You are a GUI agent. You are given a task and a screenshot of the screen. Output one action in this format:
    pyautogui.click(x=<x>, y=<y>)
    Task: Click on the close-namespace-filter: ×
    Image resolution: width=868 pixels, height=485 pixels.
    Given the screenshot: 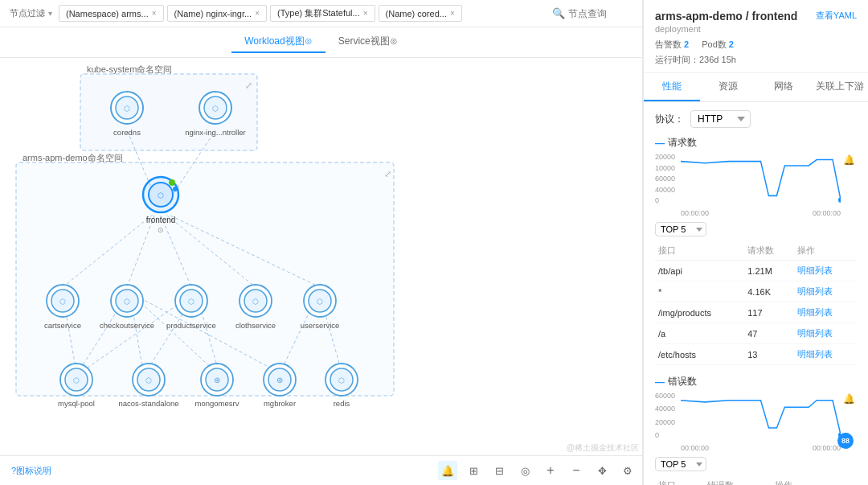 What is the action you would take?
    pyautogui.click(x=154, y=13)
    